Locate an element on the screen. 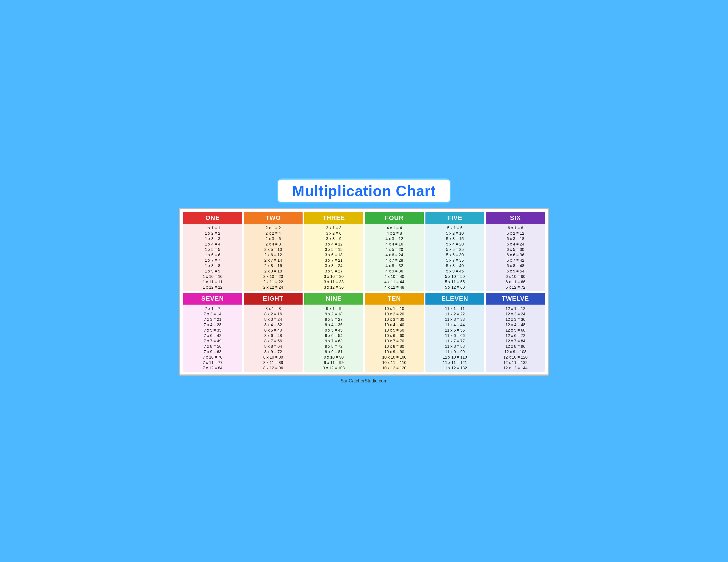 This screenshot has width=728, height=562. table-row: 4 x 5 = 20 is located at coordinates (394, 249).